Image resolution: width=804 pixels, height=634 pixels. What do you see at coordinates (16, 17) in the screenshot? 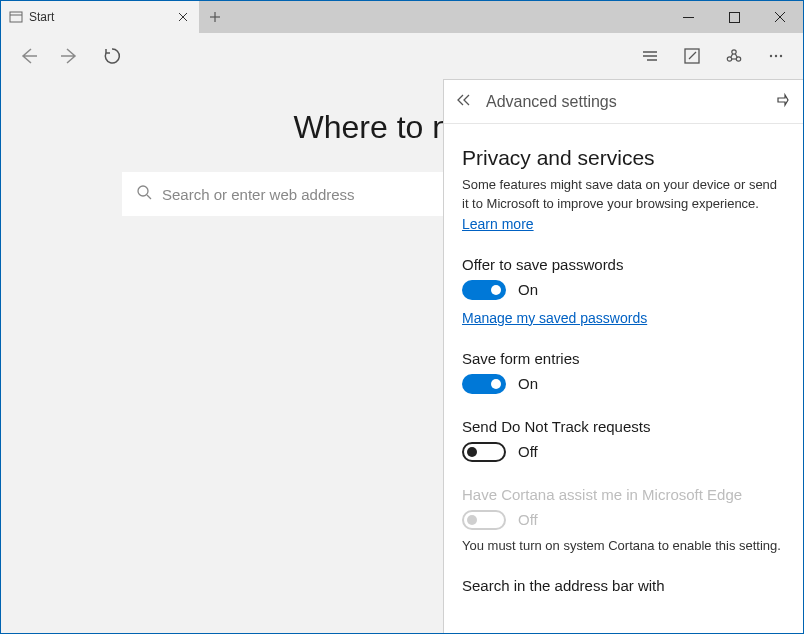
I see `page-icon` at bounding box center [16, 17].